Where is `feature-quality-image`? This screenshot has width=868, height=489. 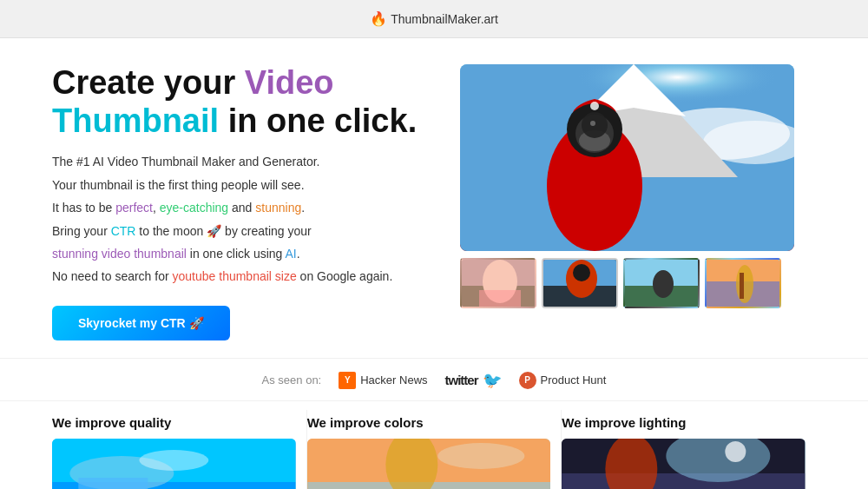
feature-quality-image is located at coordinates (174, 464).